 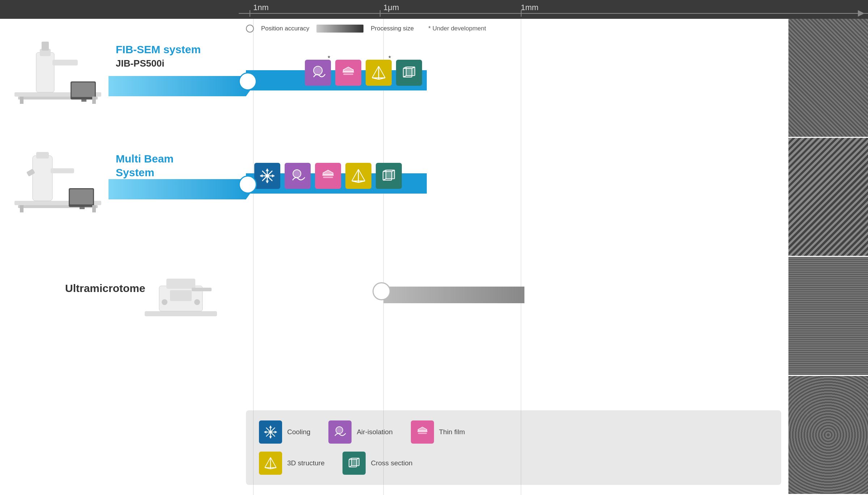 What do you see at coordinates (181, 297) in the screenshot?
I see `ultramicrotome-image` at bounding box center [181, 297].